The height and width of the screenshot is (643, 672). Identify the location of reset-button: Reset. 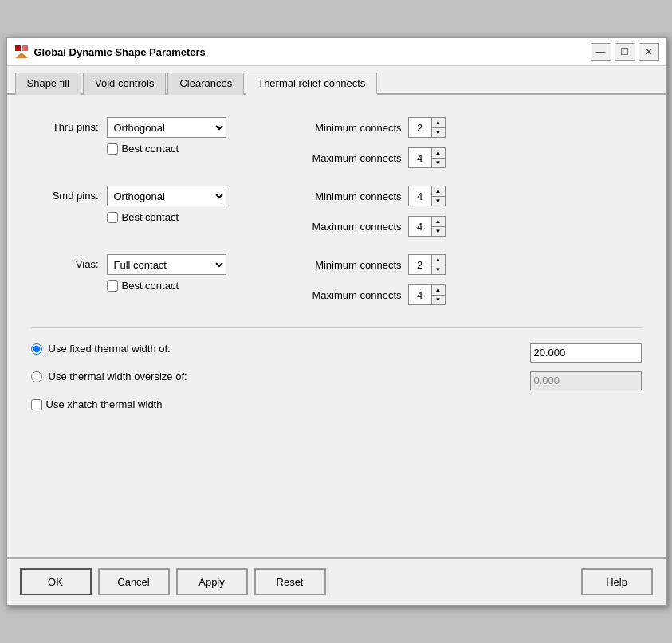
(290, 582).